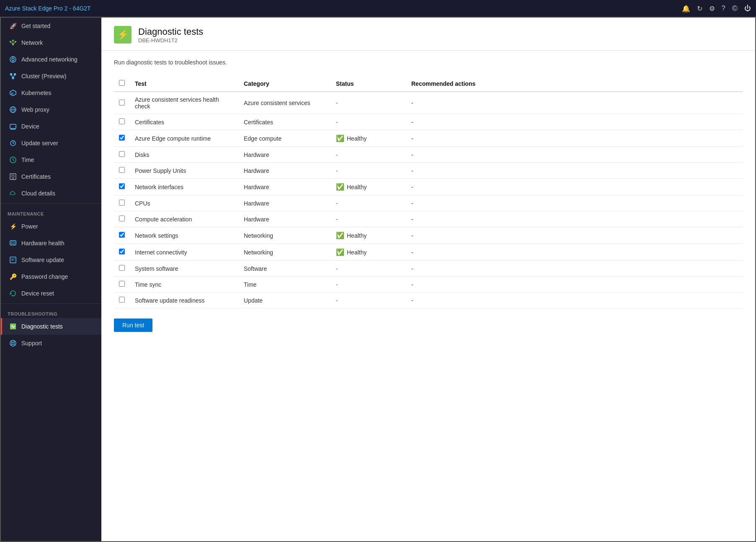 The image size is (756, 542). Describe the element at coordinates (51, 43) in the screenshot. I see `sidebar-item-network: Network` at that location.